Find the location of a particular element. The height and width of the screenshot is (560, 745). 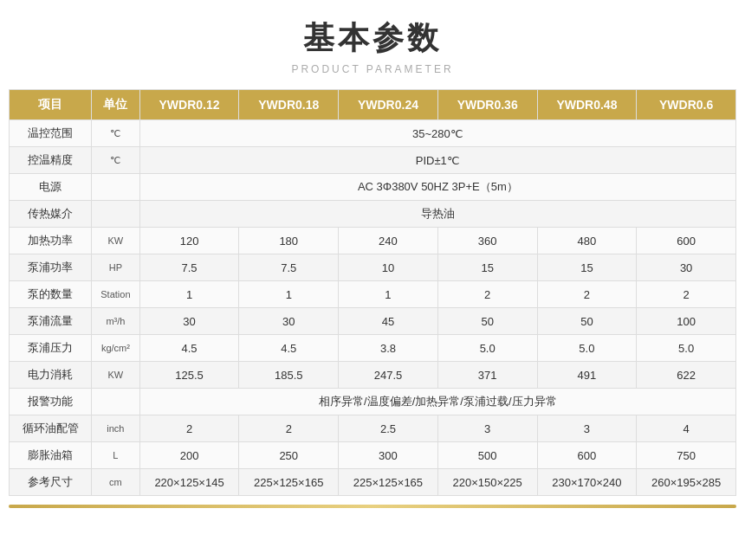

cell-13-1: 225×125×165 is located at coordinates (289, 483).